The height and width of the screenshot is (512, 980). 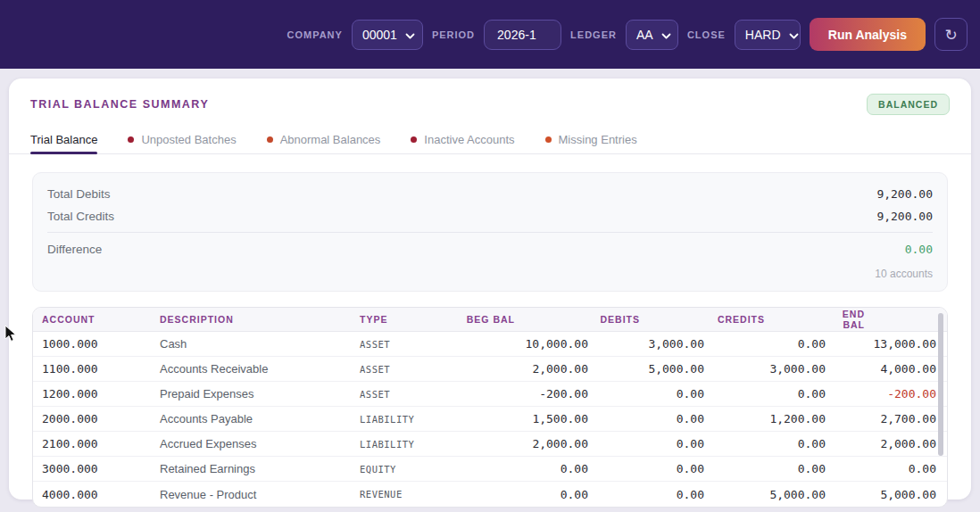 I want to click on accounts-count: 10 accounts, so click(x=490, y=275).